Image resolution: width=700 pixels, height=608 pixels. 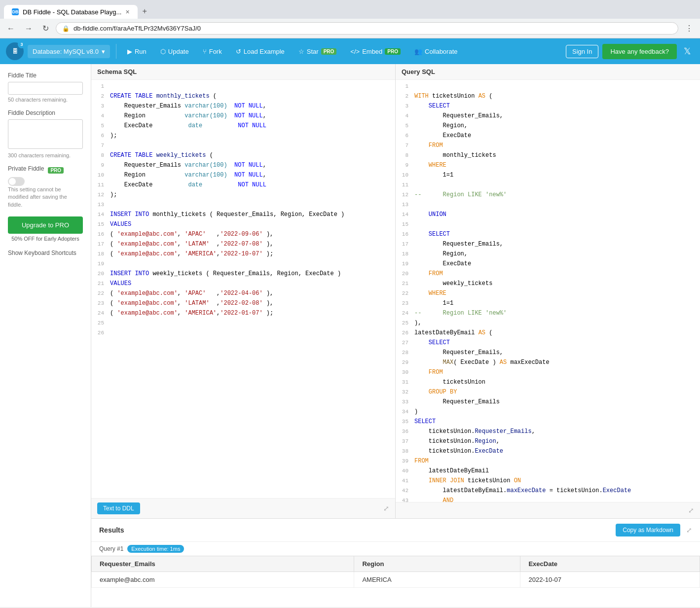 I want to click on code-line: 7 FROM, so click(x=548, y=146).